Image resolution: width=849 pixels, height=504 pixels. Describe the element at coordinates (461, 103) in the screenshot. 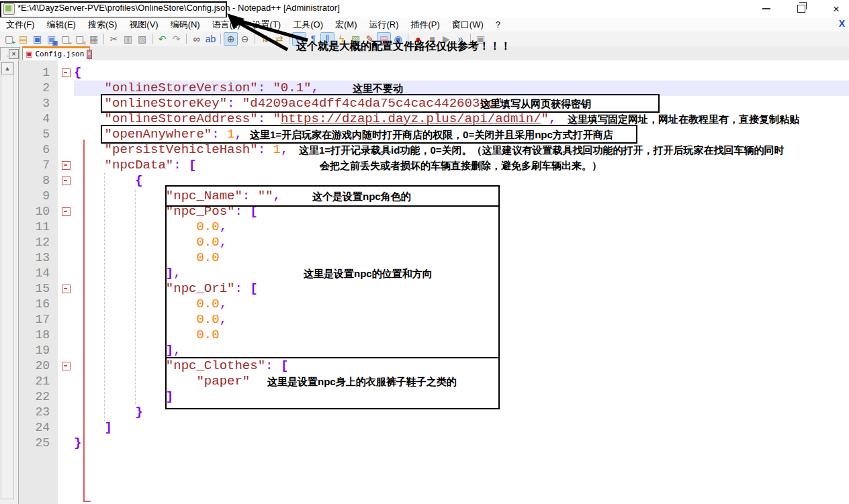

I see `code-text: "onlineStoreKey": "d4209ace4dff4c4da75c4…` at that location.